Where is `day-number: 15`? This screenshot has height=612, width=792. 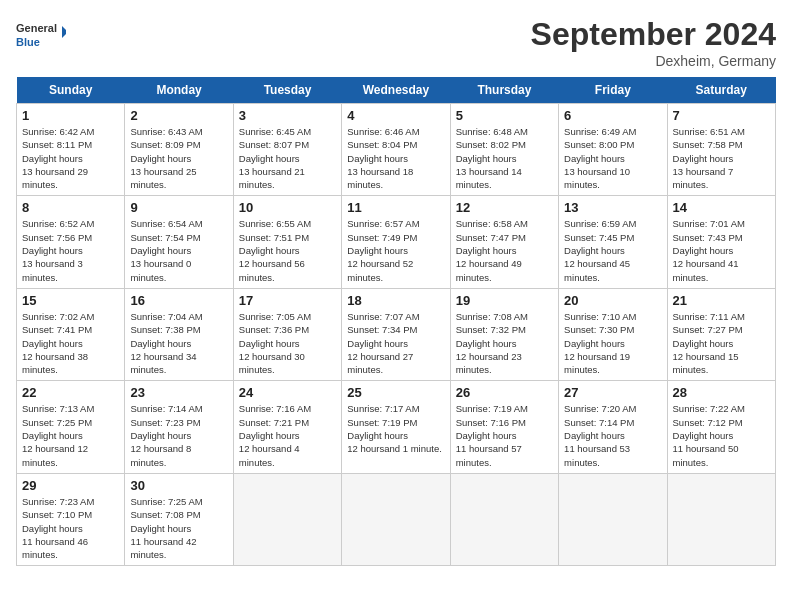
day-number: 15 is located at coordinates (70, 300).